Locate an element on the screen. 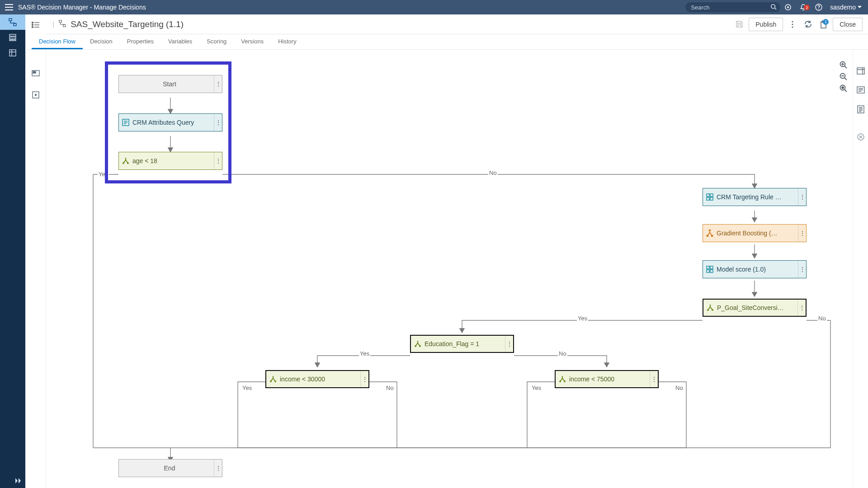  rail-item-lookup is located at coordinates (13, 53).